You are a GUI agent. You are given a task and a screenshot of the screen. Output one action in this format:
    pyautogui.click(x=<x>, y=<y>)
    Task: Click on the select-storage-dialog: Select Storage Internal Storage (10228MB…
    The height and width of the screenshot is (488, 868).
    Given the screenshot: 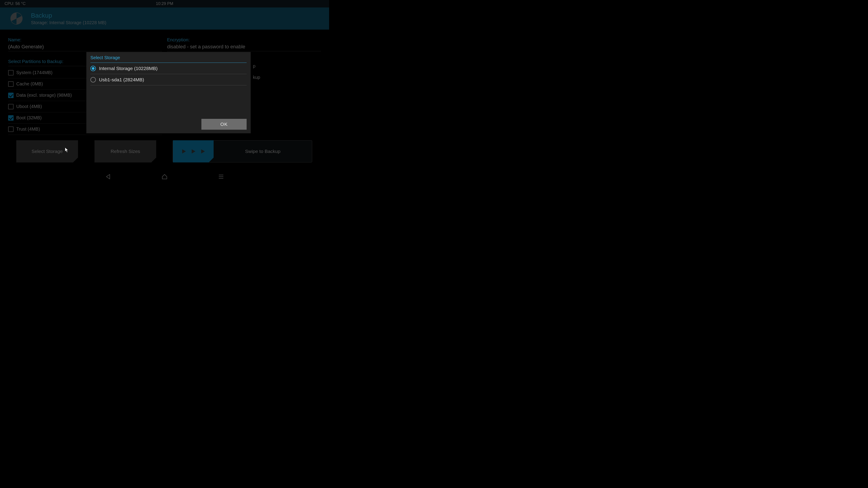 What is the action you would take?
    pyautogui.click(x=168, y=93)
    